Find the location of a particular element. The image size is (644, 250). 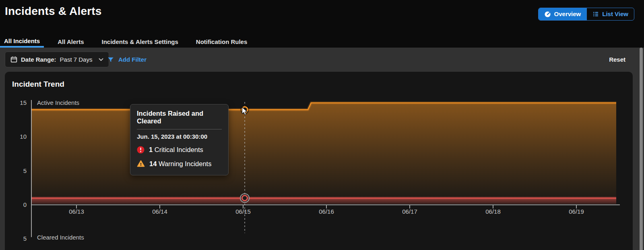

tab-label: All Alerts is located at coordinates (71, 42).